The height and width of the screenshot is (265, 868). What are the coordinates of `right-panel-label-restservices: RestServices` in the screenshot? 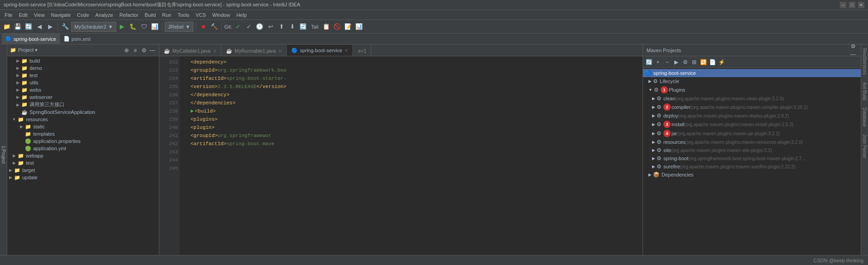 It's located at (865, 62).